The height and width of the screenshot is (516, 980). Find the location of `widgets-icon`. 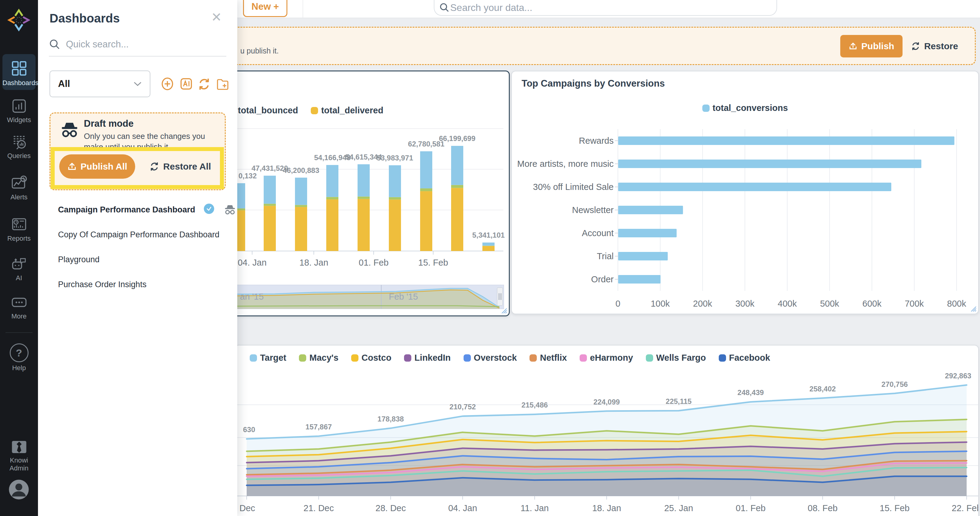

widgets-icon is located at coordinates (19, 106).